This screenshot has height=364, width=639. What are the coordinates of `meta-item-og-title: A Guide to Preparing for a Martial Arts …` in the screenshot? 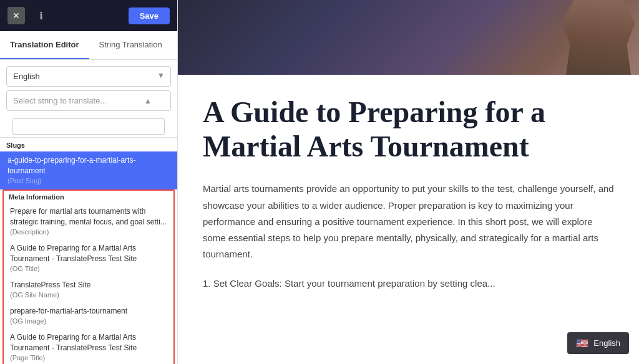 It's located at (89, 258).